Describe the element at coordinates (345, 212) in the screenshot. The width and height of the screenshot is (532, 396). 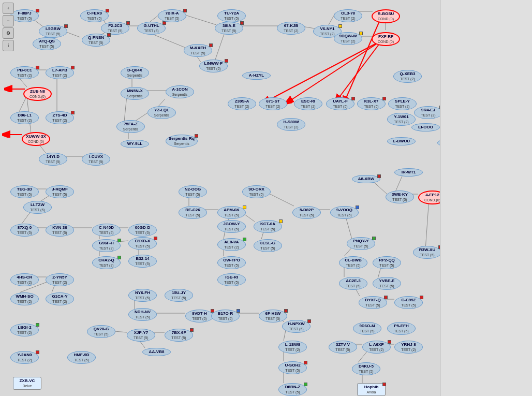
I see `node-9vooq: 9-VOOQ TEST (5)` at that location.